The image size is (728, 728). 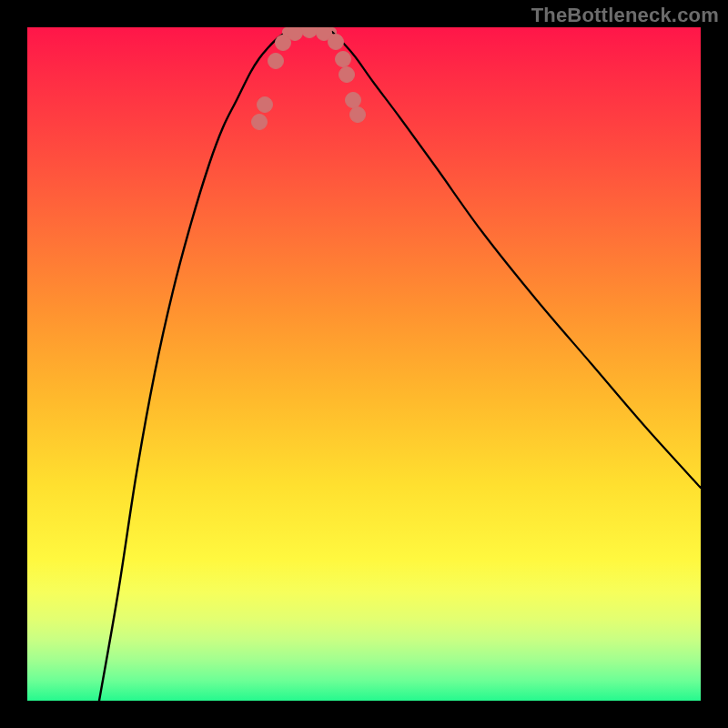 What do you see at coordinates (309, 78) in the screenshot?
I see `data-markers` at bounding box center [309, 78].